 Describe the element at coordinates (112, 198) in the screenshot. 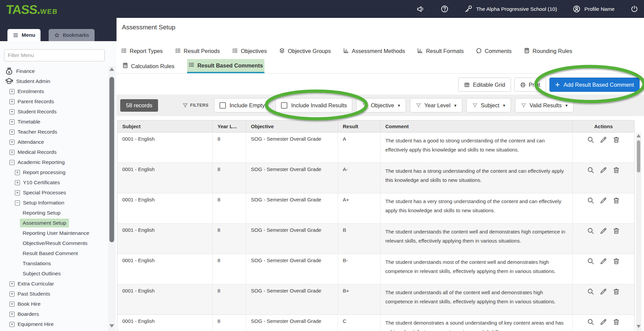

I see `sidebar-scrollbar` at that location.